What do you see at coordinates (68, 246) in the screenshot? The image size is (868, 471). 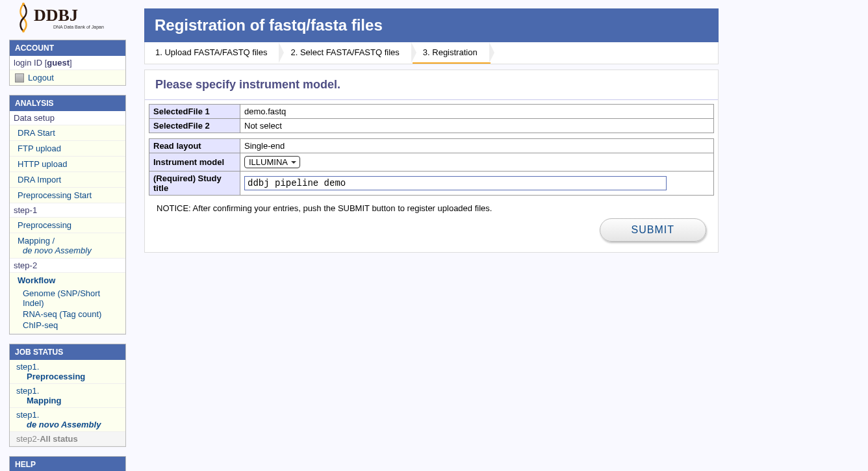 I see `link-mapping: Mapping / de novo Assembly` at bounding box center [68, 246].